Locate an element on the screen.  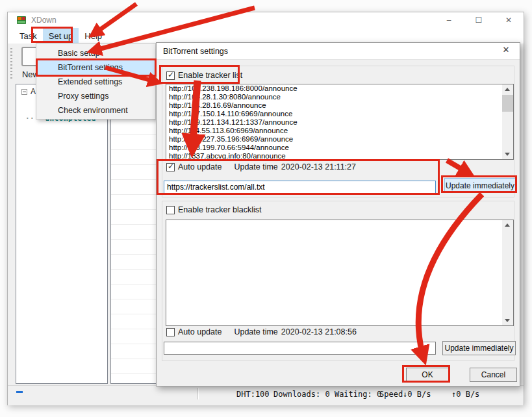
dialog-title-bar: BitTorrent settings ✕ is located at coordinates (338, 51).